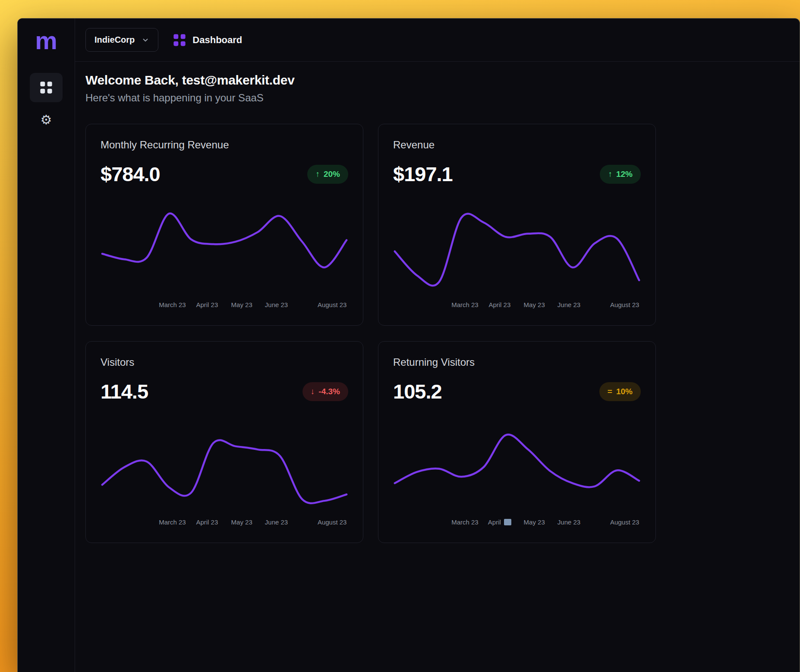  Describe the element at coordinates (517, 523) in the screenshot. I see `chart-x-labels: March 23AprilMay 23June 23August 23` at that location.